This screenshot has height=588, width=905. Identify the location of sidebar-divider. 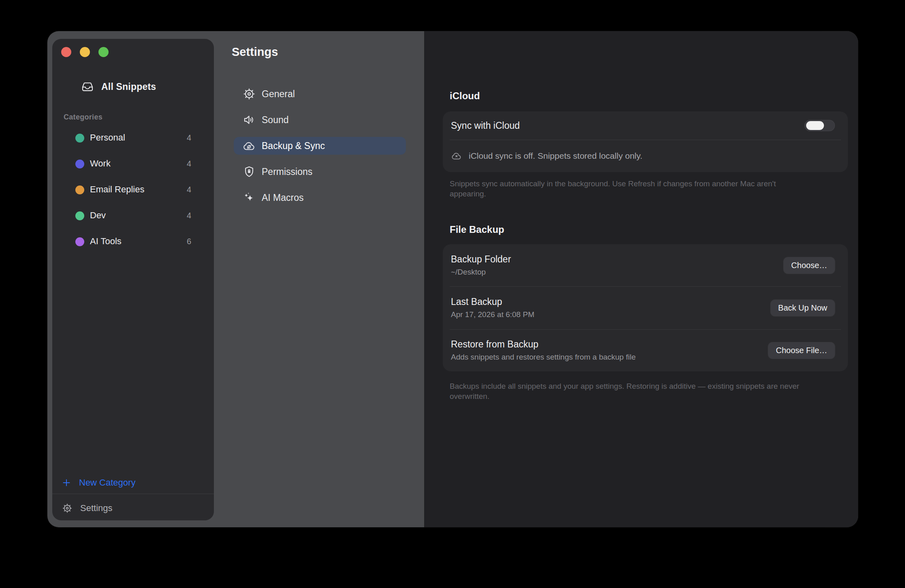
(133, 494).